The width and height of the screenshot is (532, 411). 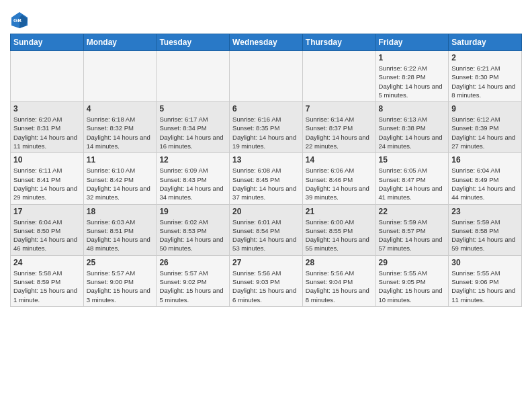 I want to click on day-info: Sunrise: 6:16 AM Sunset: 8:35 PM Dayligh…, so click(x=266, y=133).